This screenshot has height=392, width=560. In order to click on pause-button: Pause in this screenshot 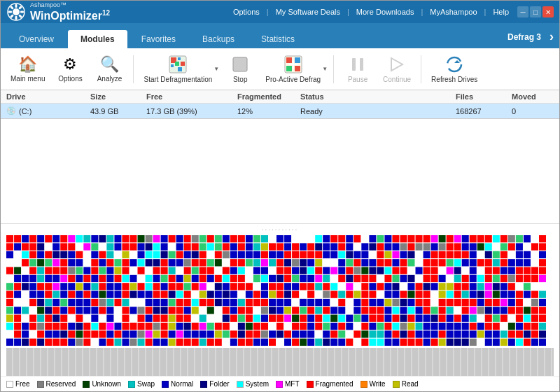, I will do `click(358, 69)`.